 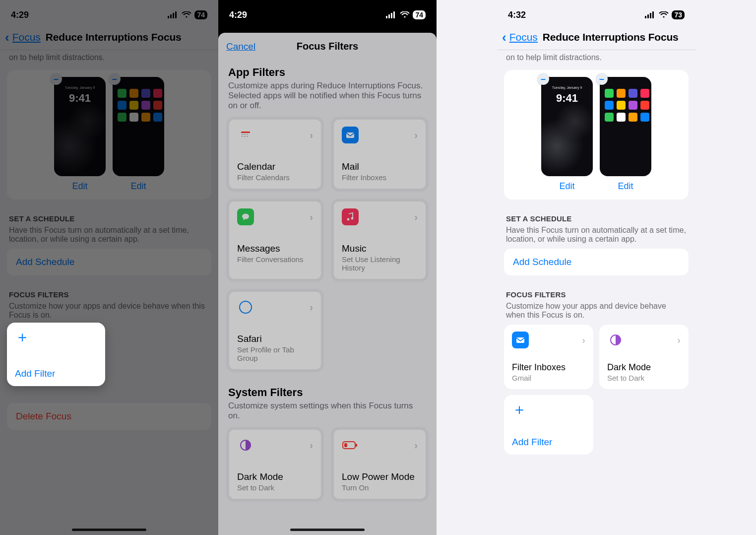 I want to click on delete-focus-row: Delete Focus, so click(x=109, y=416).